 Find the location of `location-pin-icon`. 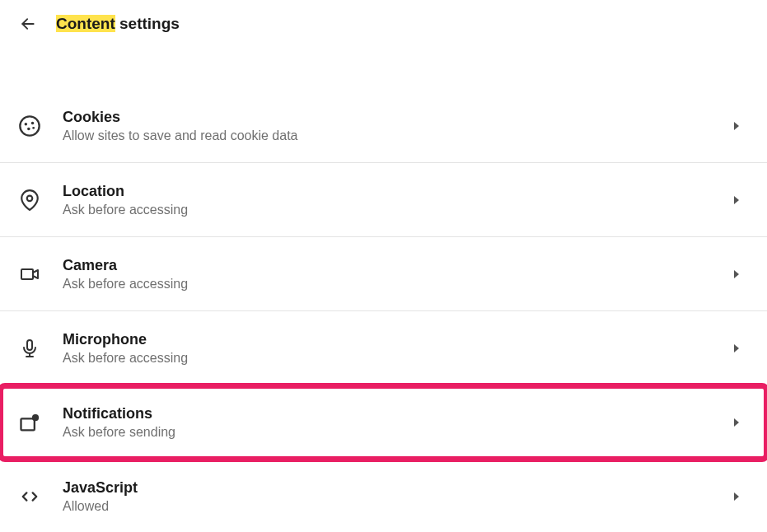

location-pin-icon is located at coordinates (30, 200).